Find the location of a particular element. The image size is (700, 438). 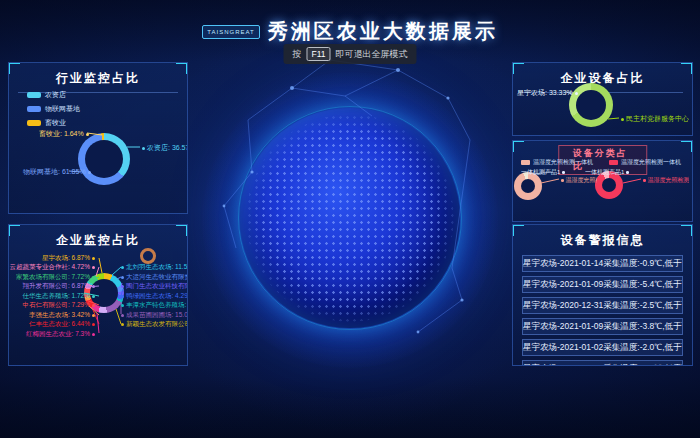

legend-label: 温湿度光照检测一体机 is located at coordinates (563, 162).